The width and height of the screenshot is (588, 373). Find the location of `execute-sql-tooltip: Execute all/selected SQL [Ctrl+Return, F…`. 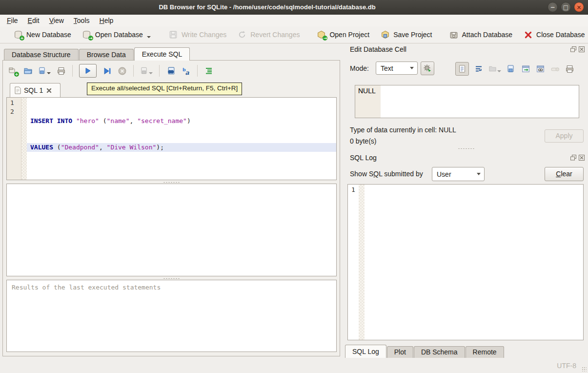

execute-sql-tooltip: Execute all/selected SQL [Ctrl+Return, F… is located at coordinates (164, 89).